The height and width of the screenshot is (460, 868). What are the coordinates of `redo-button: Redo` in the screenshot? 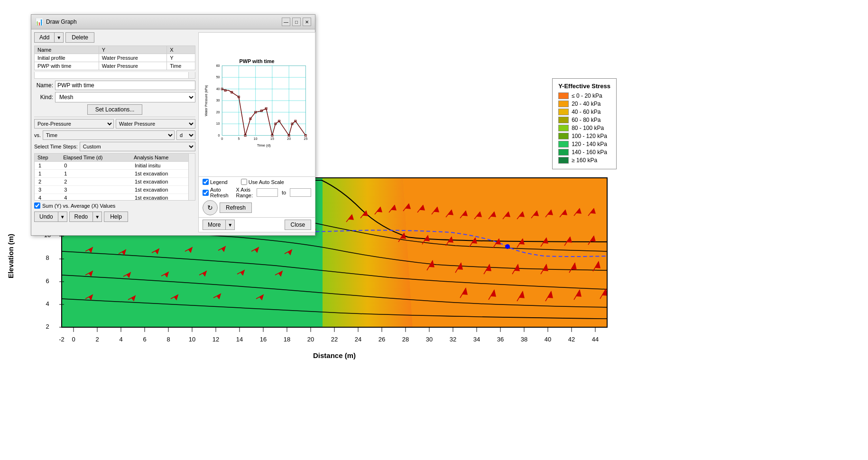 It's located at (82, 217).